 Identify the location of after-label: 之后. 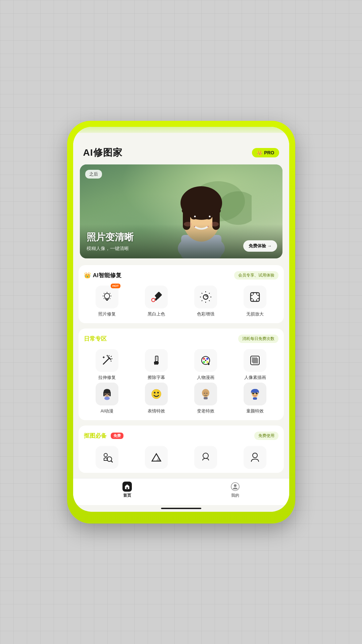
(94, 174).